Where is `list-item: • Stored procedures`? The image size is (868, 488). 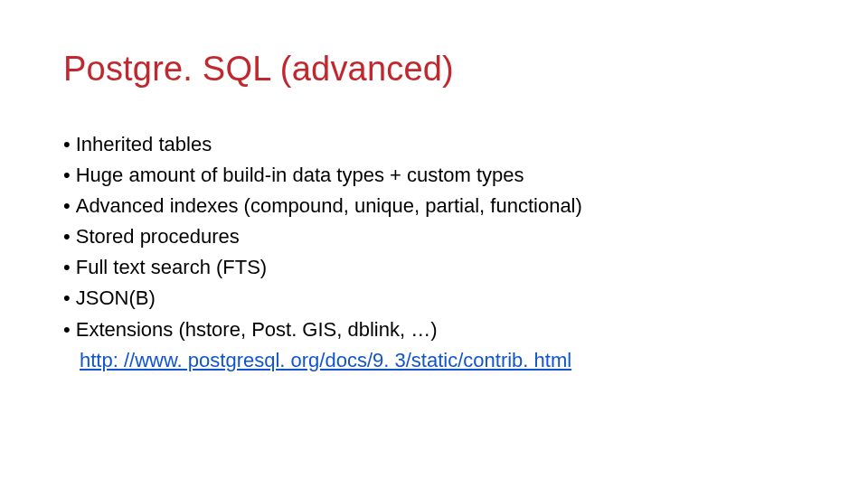 list-item: • Stored procedures is located at coordinates (434, 237).